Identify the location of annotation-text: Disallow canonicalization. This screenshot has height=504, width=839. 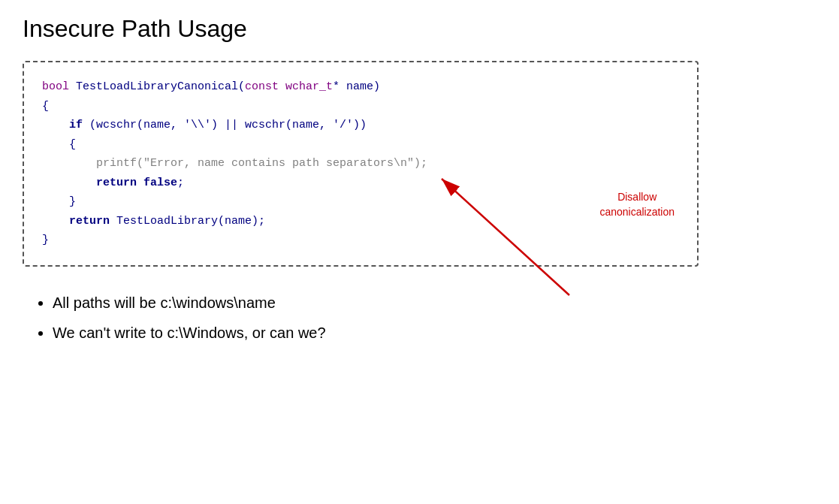
(637, 204).